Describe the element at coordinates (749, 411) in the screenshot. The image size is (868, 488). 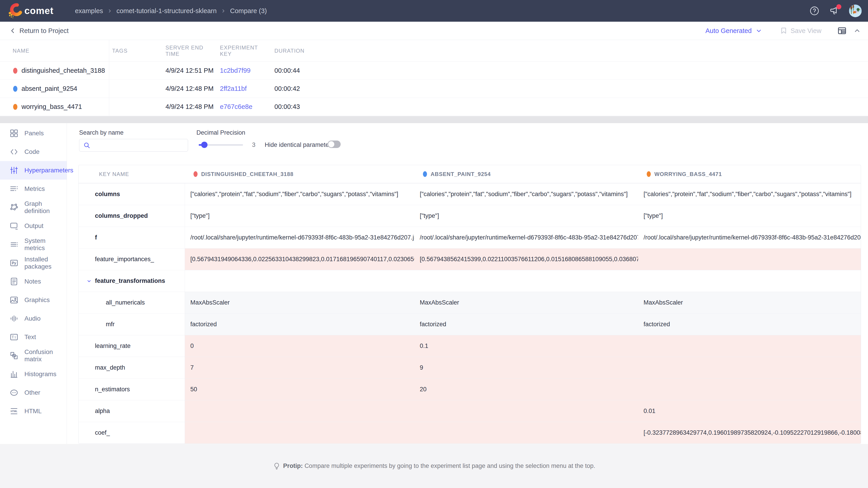
I see `param-value-col3: 0.01` at that location.